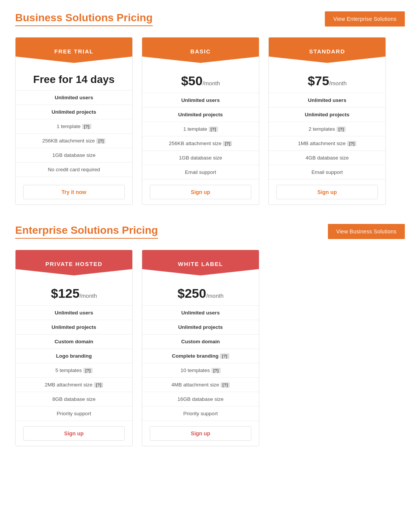 This screenshot has width=420, height=527. What do you see at coordinates (74, 433) in the screenshot?
I see `cta-button-private-hosted: Sign up` at bounding box center [74, 433].